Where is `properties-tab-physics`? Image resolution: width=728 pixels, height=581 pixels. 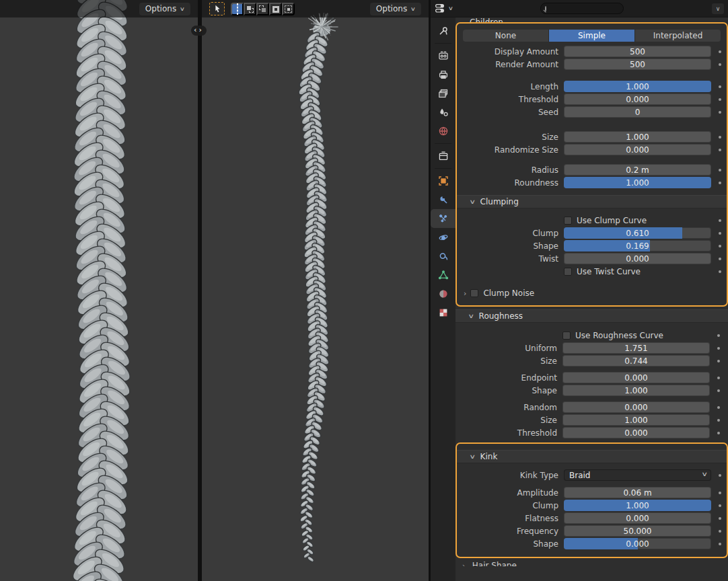 properties-tab-physics is located at coordinates (443, 237).